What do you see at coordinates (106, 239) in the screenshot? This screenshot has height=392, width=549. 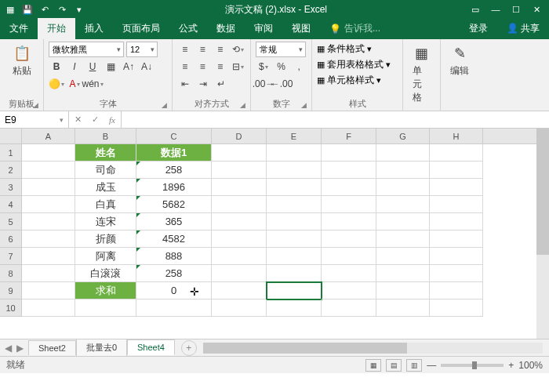 I see `cell: 折颜` at bounding box center [106, 239].